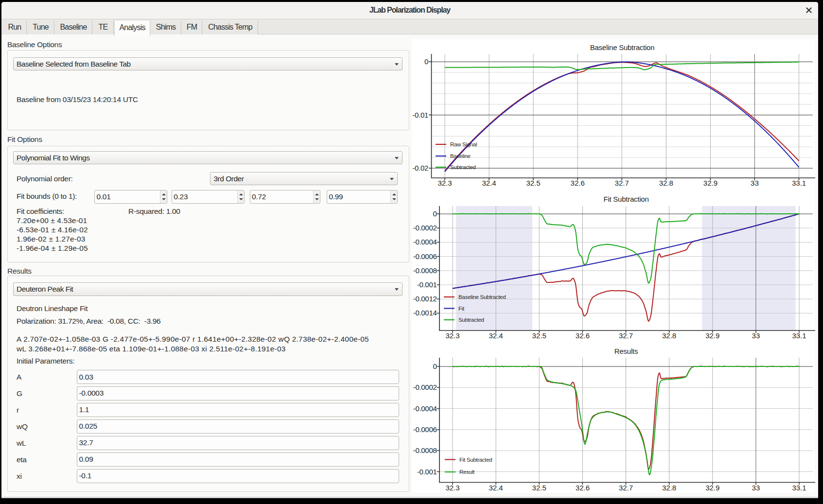 The width and height of the screenshot is (823, 504). What do you see at coordinates (420, 115) in the screenshot?
I see `svg-text: -0.01` at bounding box center [420, 115].